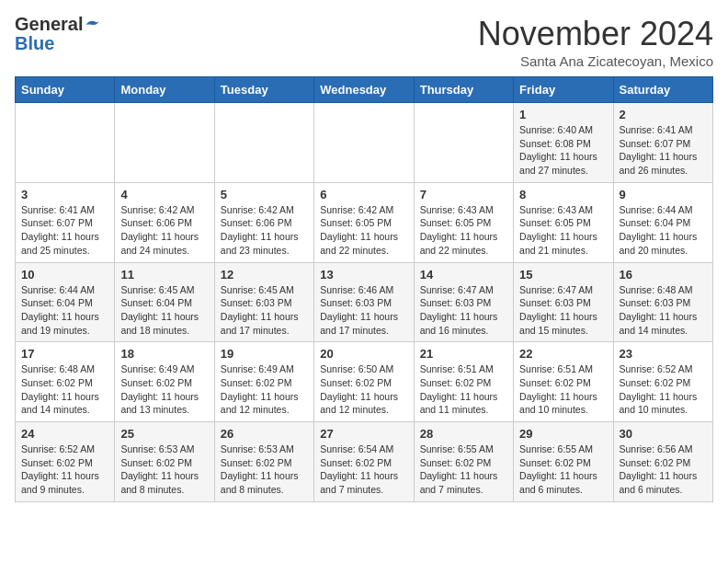  Describe the element at coordinates (364, 195) in the screenshot. I see `day-number: 6` at that location.